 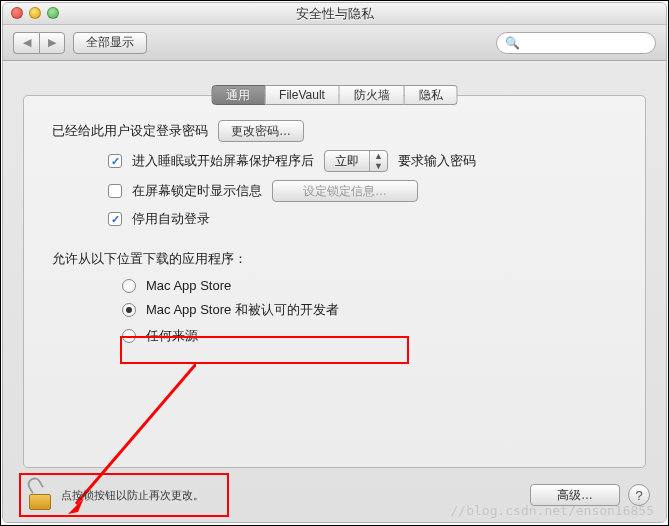 I want to click on tab-privacy: 隐私, so click(x=432, y=95).